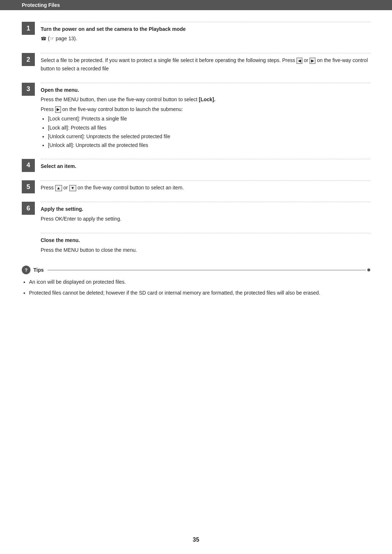 This screenshot has height=554, width=392. I want to click on step-number-6: 6, so click(28, 208).